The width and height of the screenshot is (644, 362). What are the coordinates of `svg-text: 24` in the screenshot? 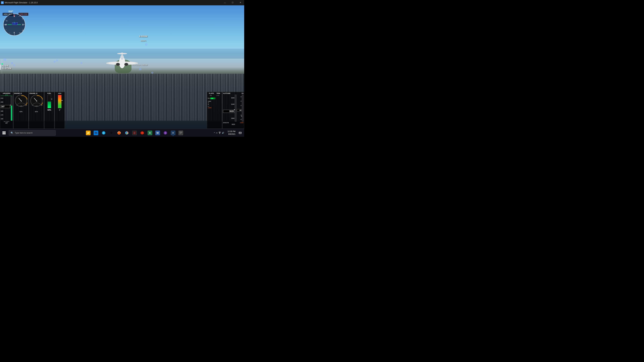 It's located at (7, 21).